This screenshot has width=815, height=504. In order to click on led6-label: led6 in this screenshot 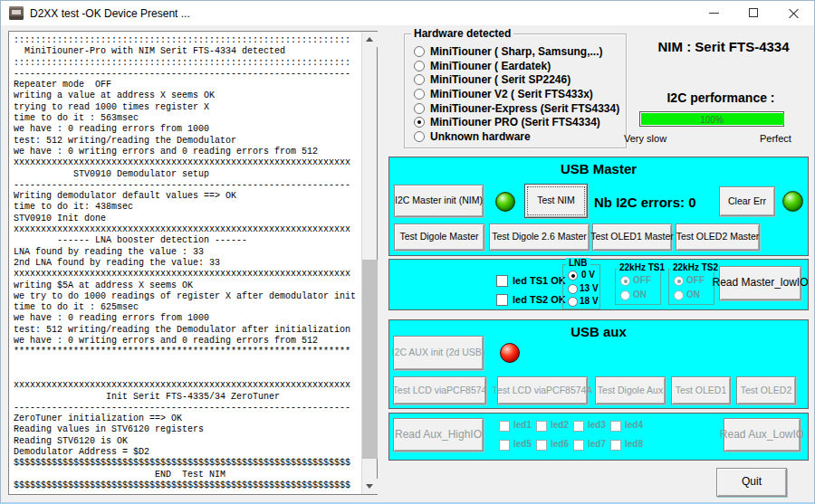, I will do `click(560, 443)`.